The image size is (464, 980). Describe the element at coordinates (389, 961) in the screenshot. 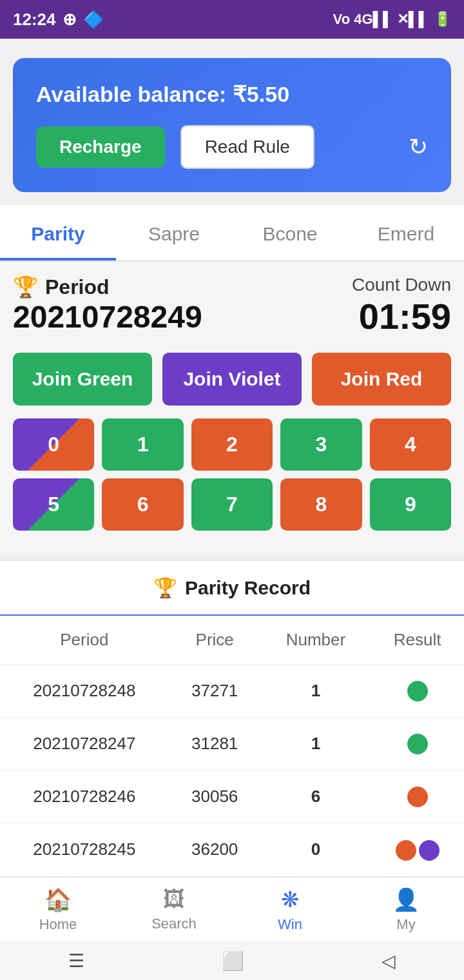

I see `android-back-icon: ◁` at that location.